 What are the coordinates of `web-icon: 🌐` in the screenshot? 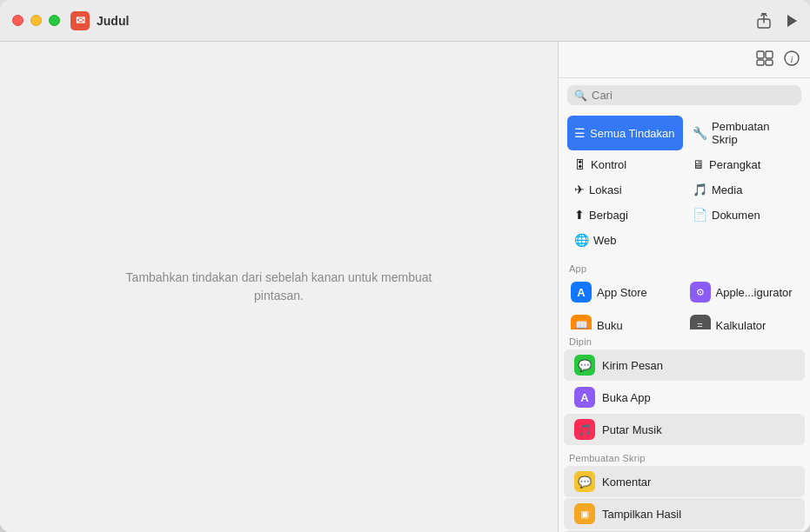 It's located at (581, 240).